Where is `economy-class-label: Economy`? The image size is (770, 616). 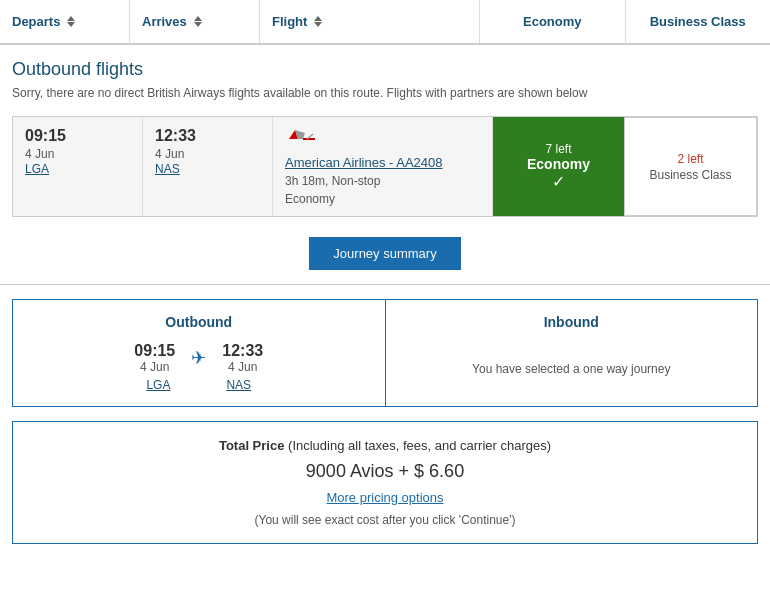
economy-class-label: Economy is located at coordinates (558, 164).